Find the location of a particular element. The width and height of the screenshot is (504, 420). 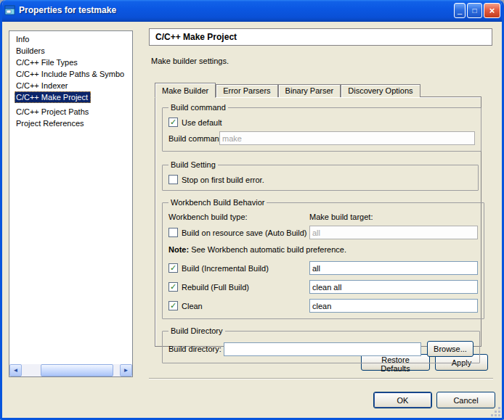

rebuild-full-checkbox: ✓ is located at coordinates (173, 287).